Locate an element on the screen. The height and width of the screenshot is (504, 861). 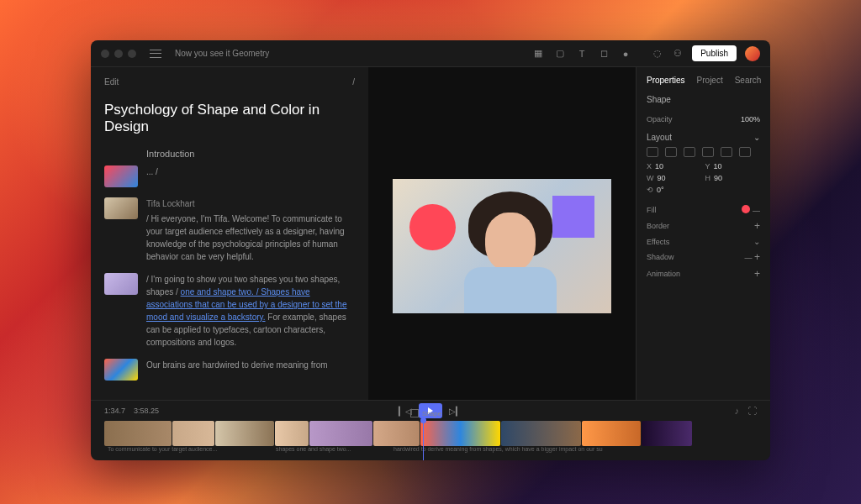
shadow-row: Shadow — + is located at coordinates (703, 257).